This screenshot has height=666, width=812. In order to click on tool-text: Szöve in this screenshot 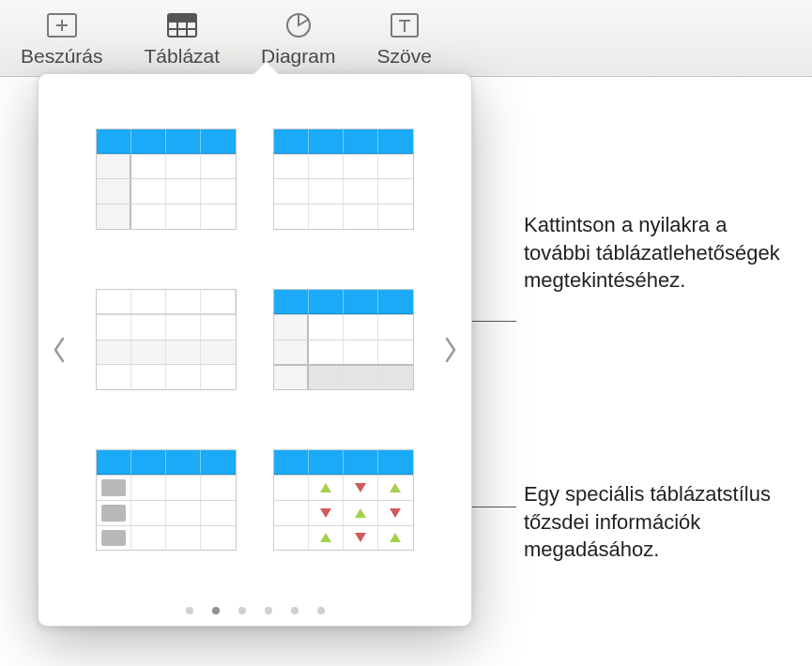, I will do `click(404, 41)`.